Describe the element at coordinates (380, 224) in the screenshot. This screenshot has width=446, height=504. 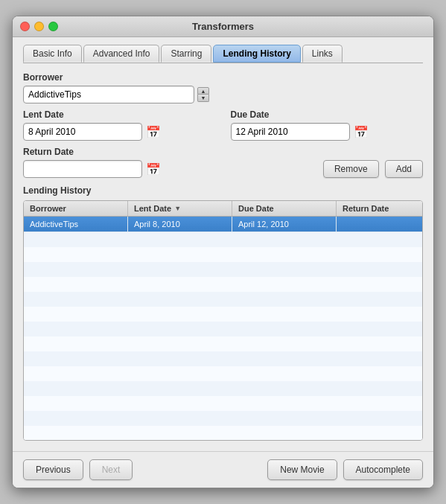
I see `cell-return-date` at that location.